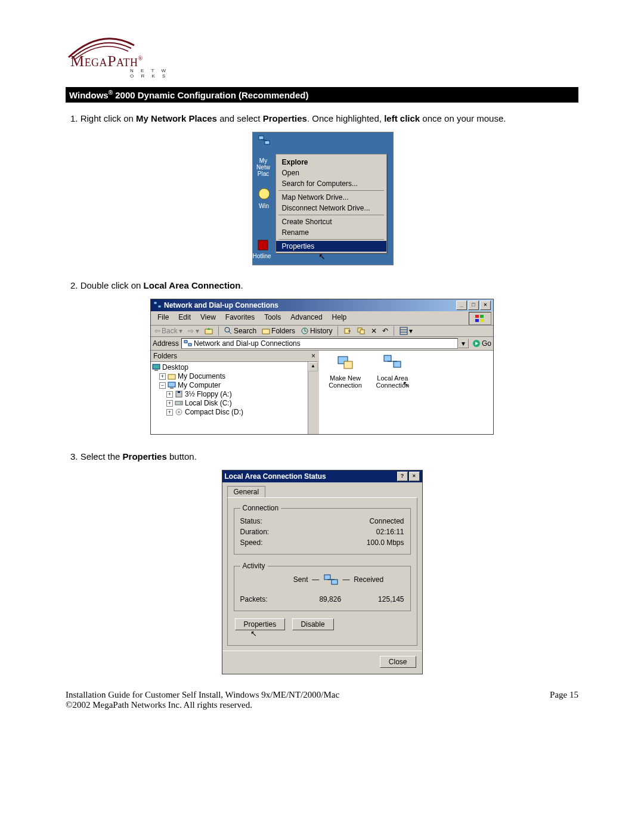 This screenshot has width=644, height=833. I want to click on connections-pane: Make New Connection Local Area Connectio…, so click(406, 392).